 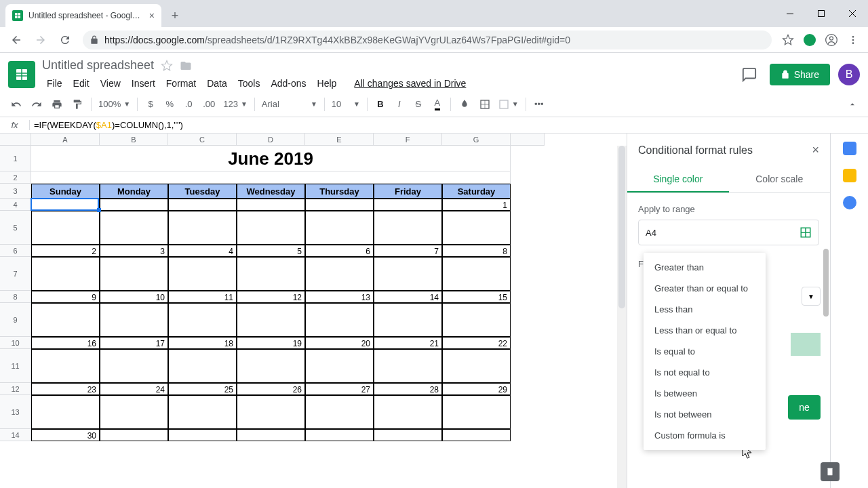 What do you see at coordinates (705, 267) in the screenshot?
I see `dropdown-item: Greater than` at bounding box center [705, 267].